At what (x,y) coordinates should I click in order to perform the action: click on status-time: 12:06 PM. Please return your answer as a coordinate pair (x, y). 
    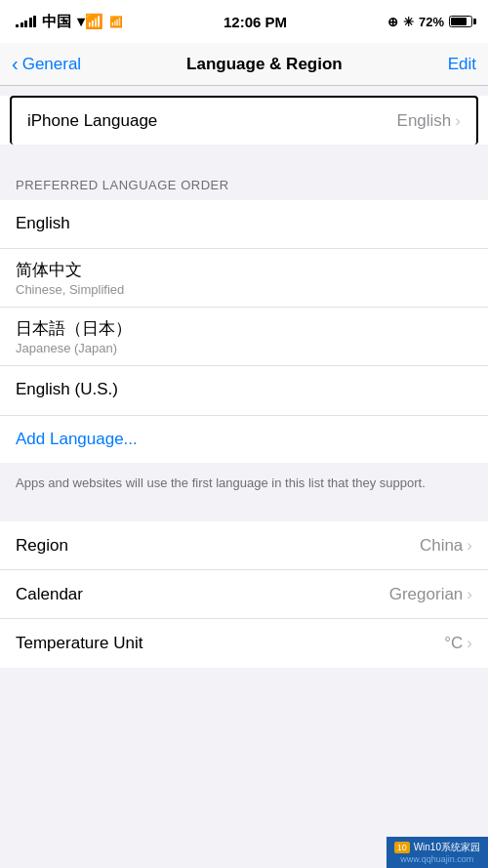
    Looking at the image, I should click on (256, 21).